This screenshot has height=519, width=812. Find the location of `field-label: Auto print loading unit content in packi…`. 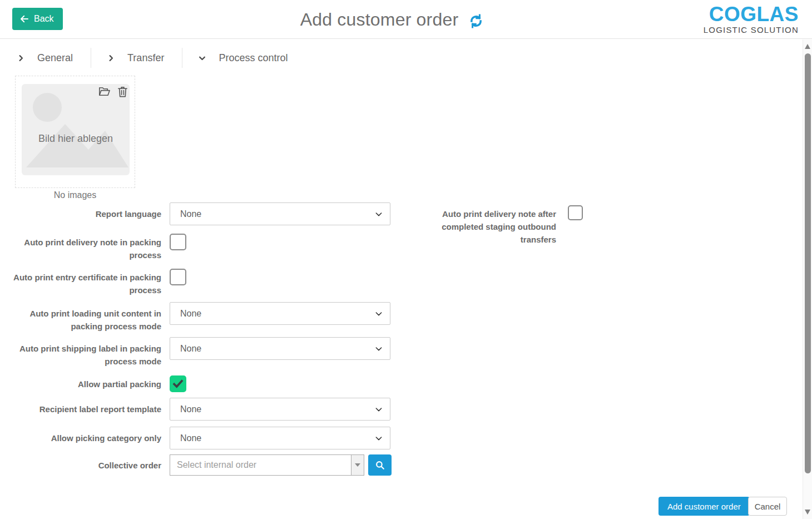

field-label: Auto print loading unit content in packi… is located at coordinates (81, 317).